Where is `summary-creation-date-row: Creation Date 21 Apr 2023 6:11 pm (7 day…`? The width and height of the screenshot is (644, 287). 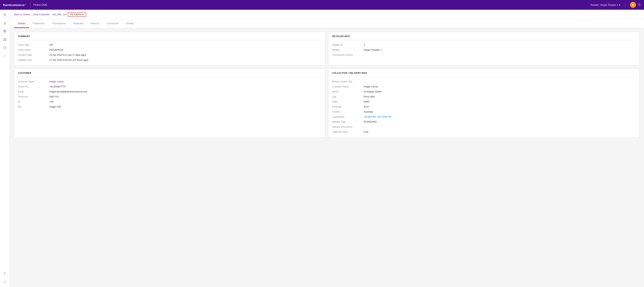 summary-creation-date-row: Creation Date 21 Apr 2023 6:11 pm (7 day… is located at coordinates (170, 55).